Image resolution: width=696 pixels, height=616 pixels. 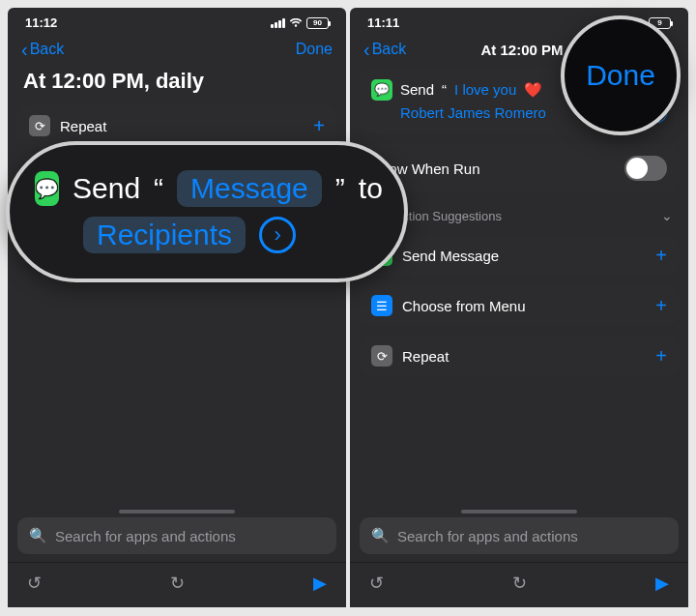 I want to click on message-token: I love you, so click(x=485, y=90).